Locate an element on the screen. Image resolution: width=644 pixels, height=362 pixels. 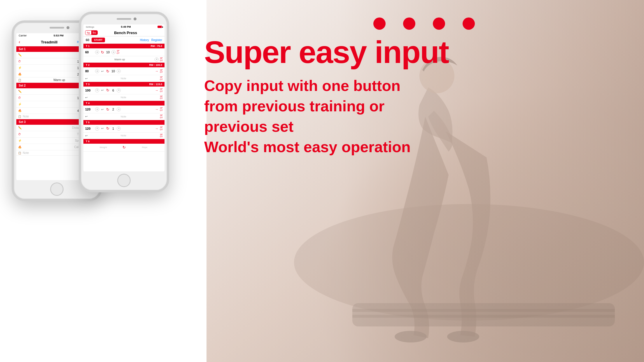
refresh-btn-3: ↻ is located at coordinates (108, 90).